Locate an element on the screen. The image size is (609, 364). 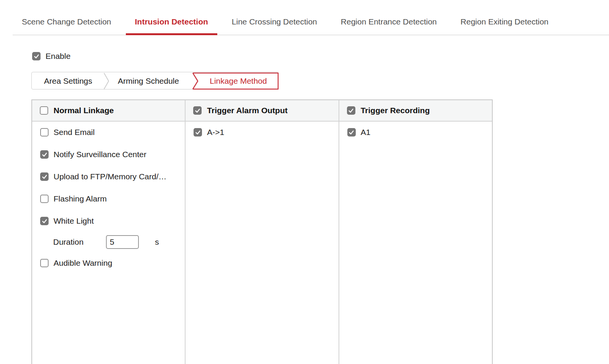
list-item: Notify Surveillance Center is located at coordinates (112, 154).